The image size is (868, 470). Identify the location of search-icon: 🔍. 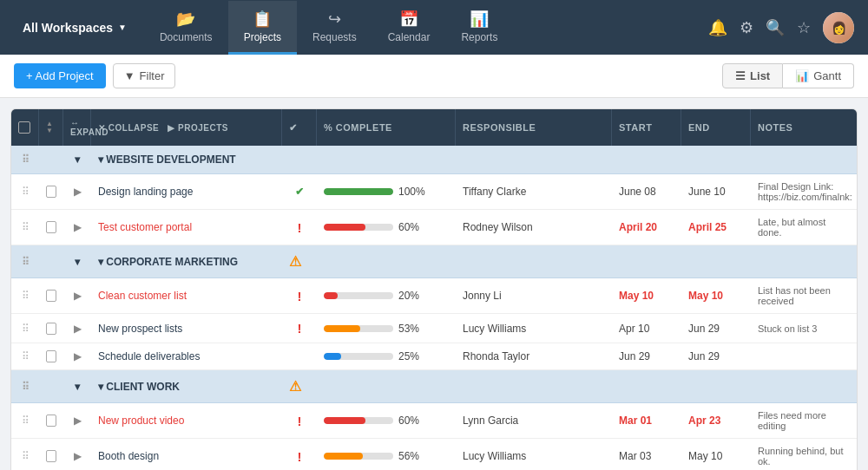
(775, 28).